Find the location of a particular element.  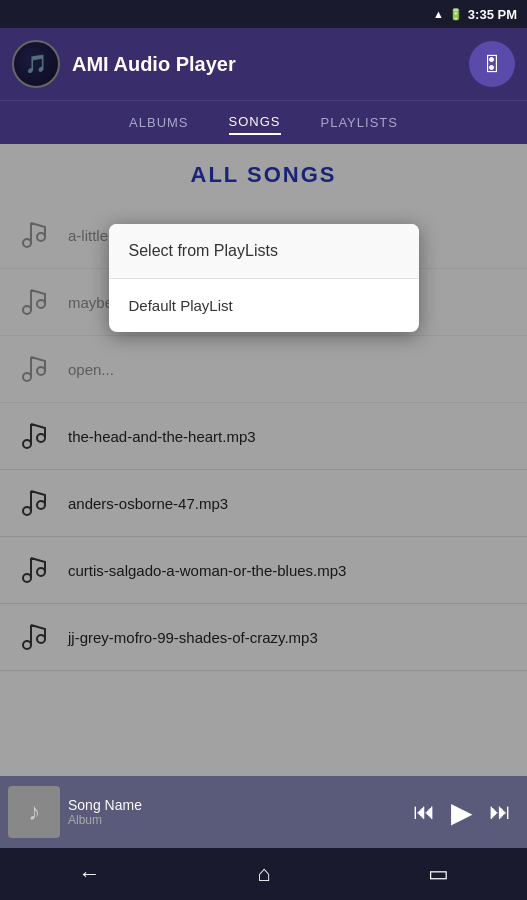

tab-albums: ALBUMS is located at coordinates (158, 122).